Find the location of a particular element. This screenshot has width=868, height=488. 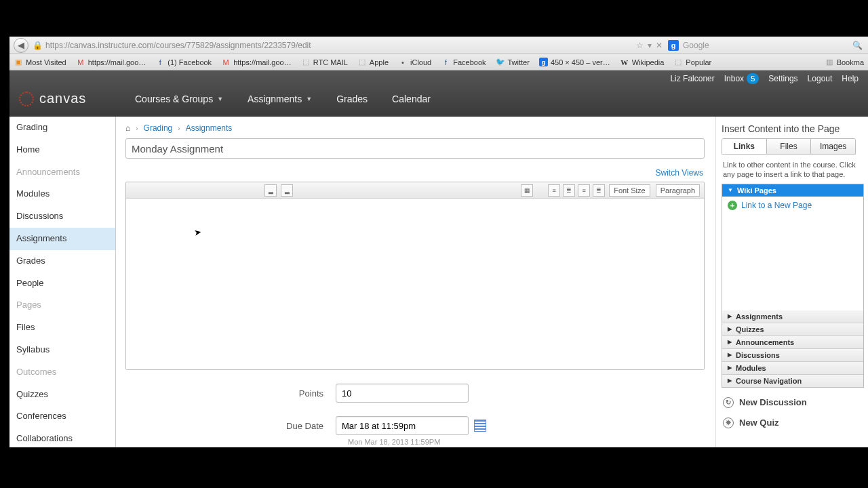

due-date-label: Due Date is located at coordinates (231, 426).